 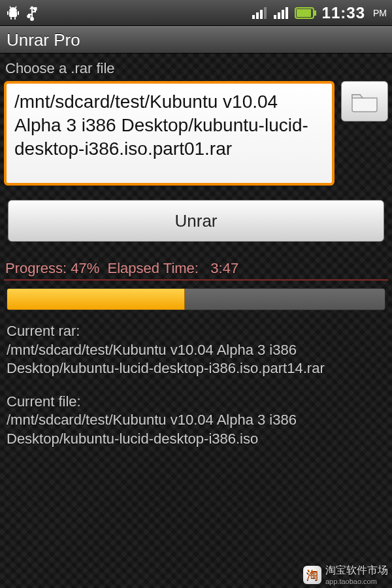 I want to click on signal-icon, so click(x=281, y=13).